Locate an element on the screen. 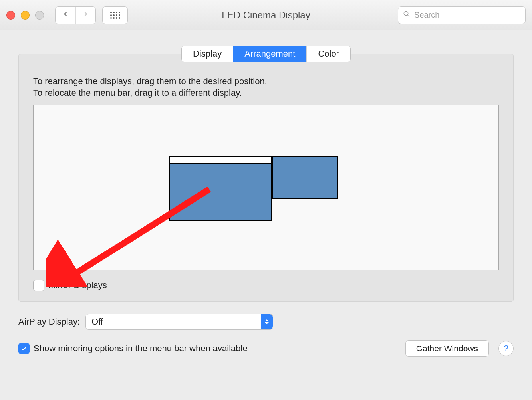 This screenshot has width=532, height=400. instructions-line2: To relocate the menu bar, drag it to a d… is located at coordinates (266, 93).